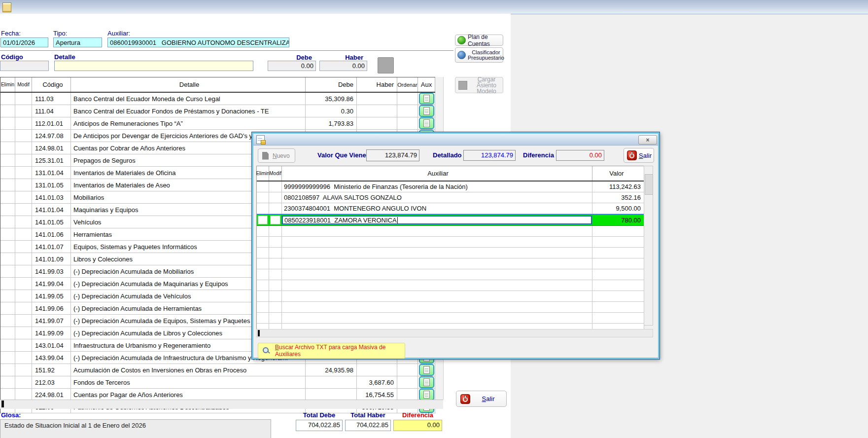  I want to click on table-row: 111.03Banco Central del Ecuador Moneda d…, so click(218, 99).